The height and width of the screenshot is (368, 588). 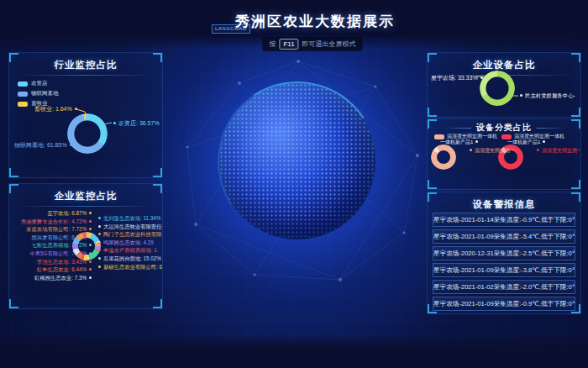 What do you see at coordinates (315, 22) in the screenshot?
I see `page-title: 秀洲区农业大数据展示` at bounding box center [315, 22].